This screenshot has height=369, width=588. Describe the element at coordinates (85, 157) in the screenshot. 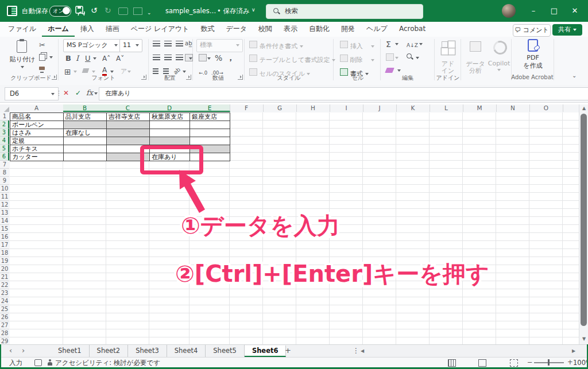

I see `cell-B6` at that location.